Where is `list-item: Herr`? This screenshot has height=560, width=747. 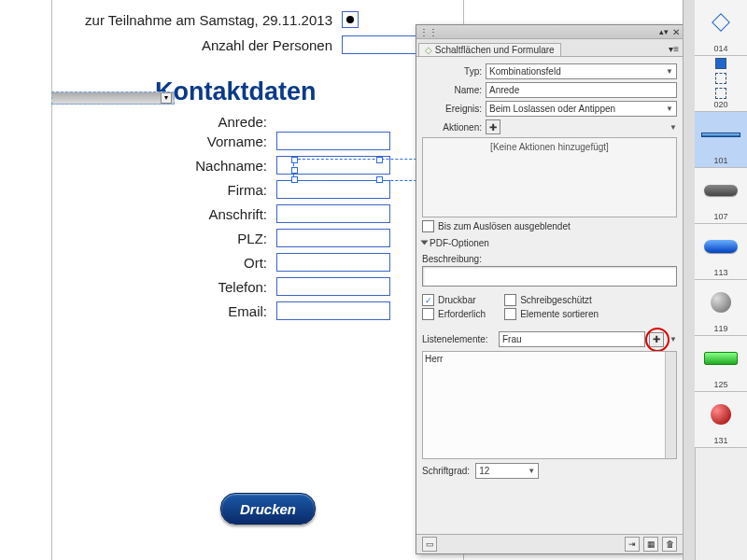 list-item: Herr is located at coordinates (549, 358).